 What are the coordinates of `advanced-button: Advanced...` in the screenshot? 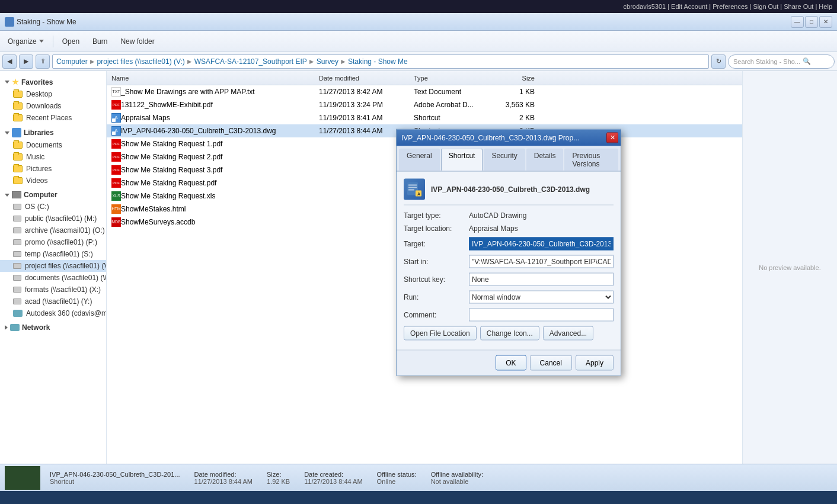 It's located at (568, 333).